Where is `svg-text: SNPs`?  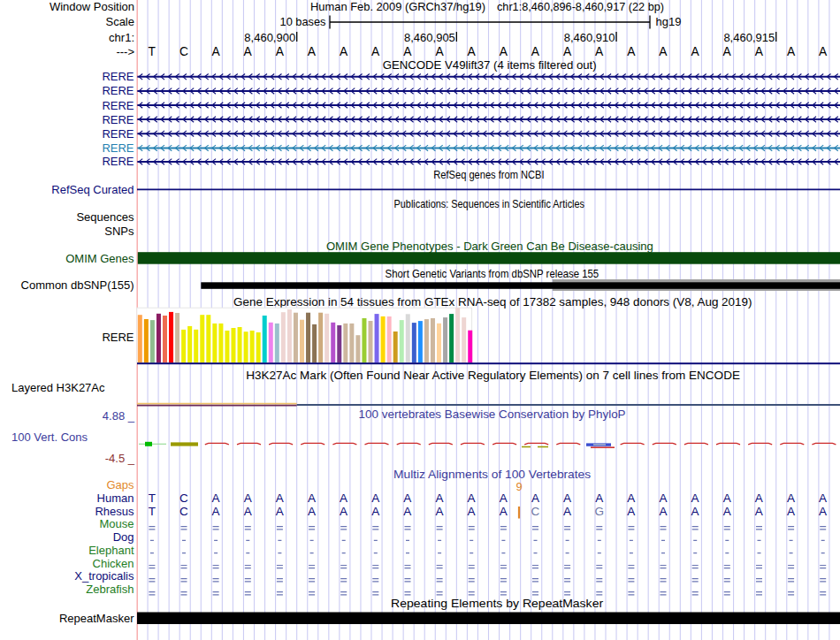 svg-text: SNPs is located at coordinates (119, 232).